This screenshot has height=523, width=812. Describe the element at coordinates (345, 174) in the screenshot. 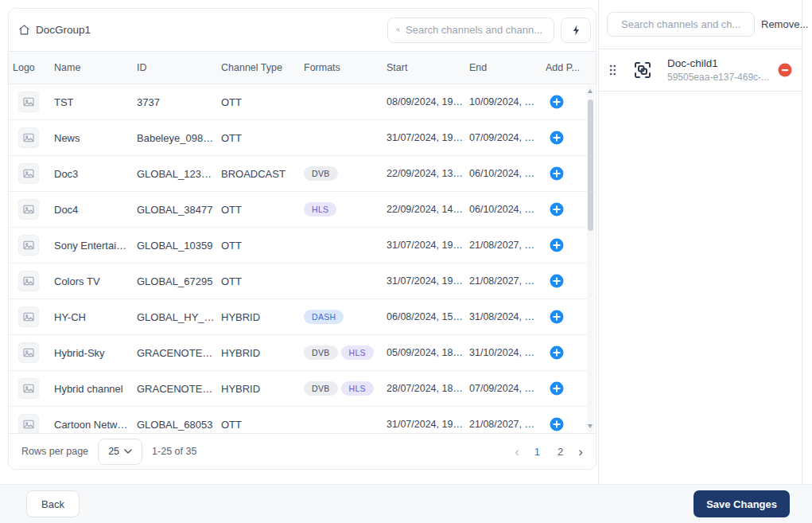

I see `format-badges: DVB` at that location.